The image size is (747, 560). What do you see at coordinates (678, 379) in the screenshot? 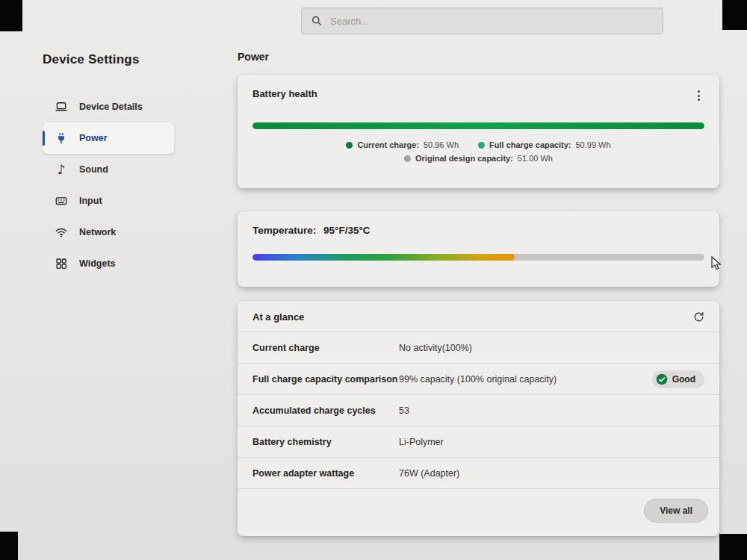
I see `status-badge: Good` at bounding box center [678, 379].